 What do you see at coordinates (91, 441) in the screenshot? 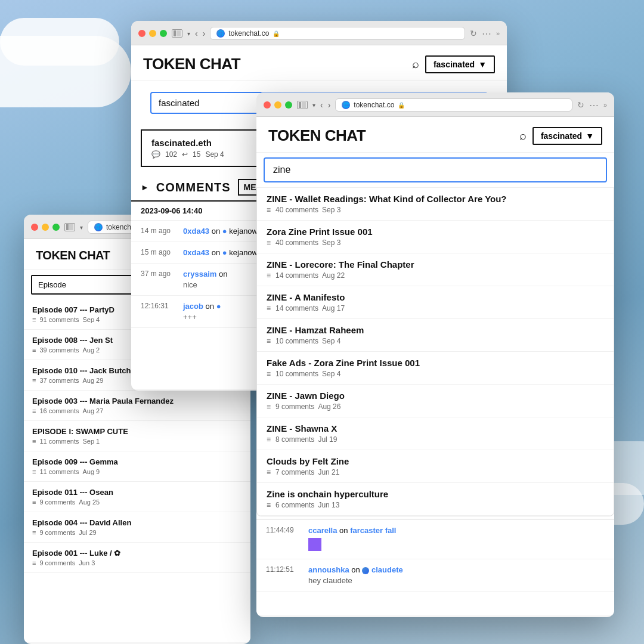
I see `episode-date: Sep 1` at bounding box center [91, 441].